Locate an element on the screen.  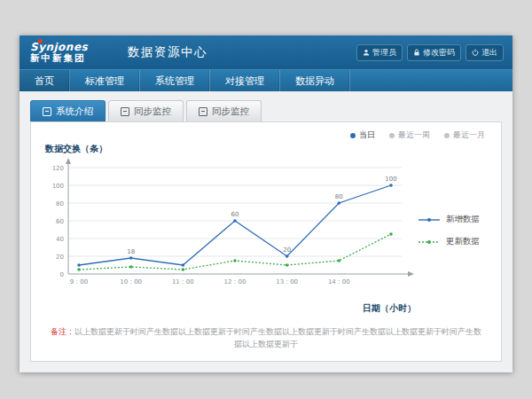
svg-text: 11：00 is located at coordinates (183, 282).